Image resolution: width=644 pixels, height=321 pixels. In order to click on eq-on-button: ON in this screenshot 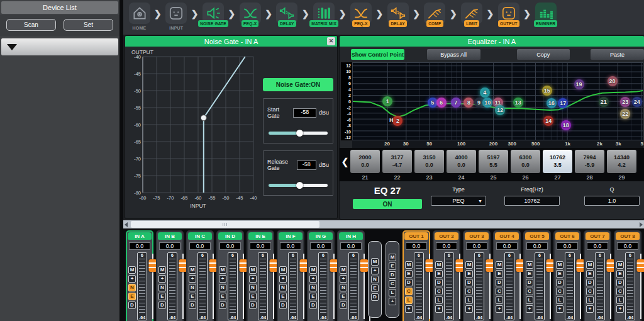, I will do `click(387, 204)`.